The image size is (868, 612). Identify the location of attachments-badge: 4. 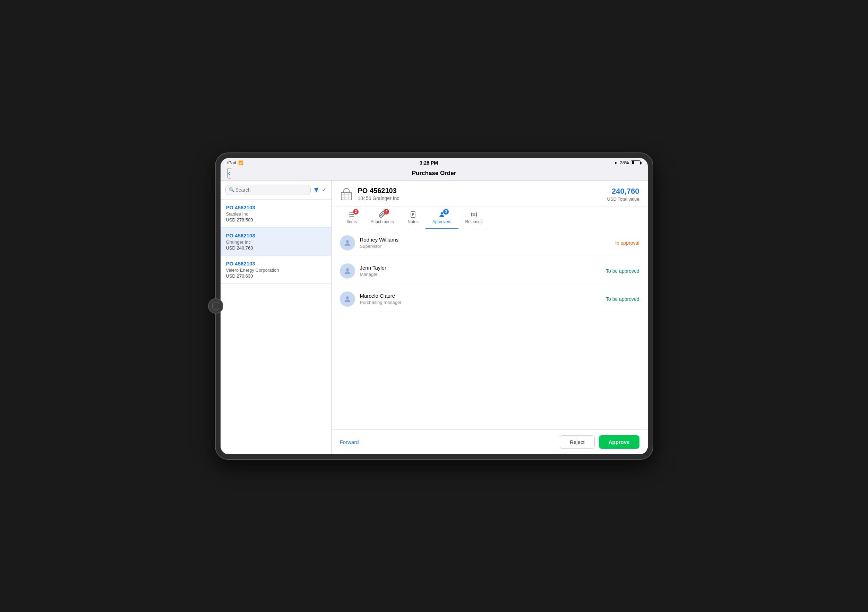
(386, 212).